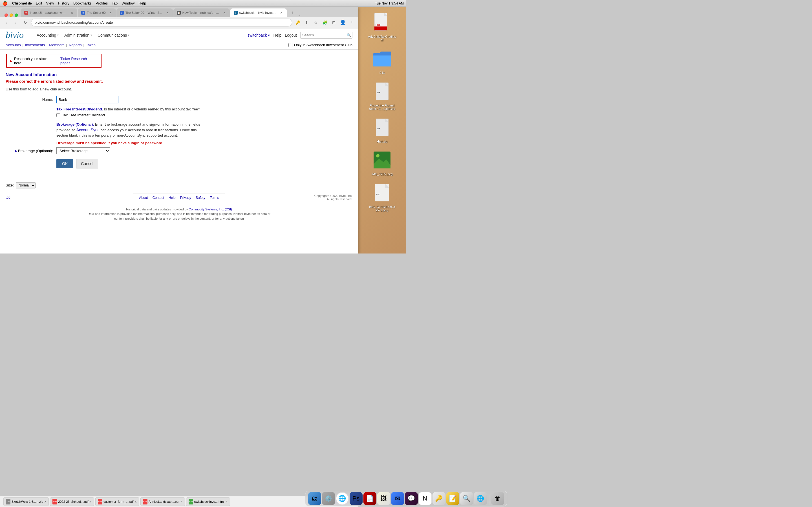 This screenshot has width=812, height=507. I want to click on footer-contact: Contact, so click(158, 198).